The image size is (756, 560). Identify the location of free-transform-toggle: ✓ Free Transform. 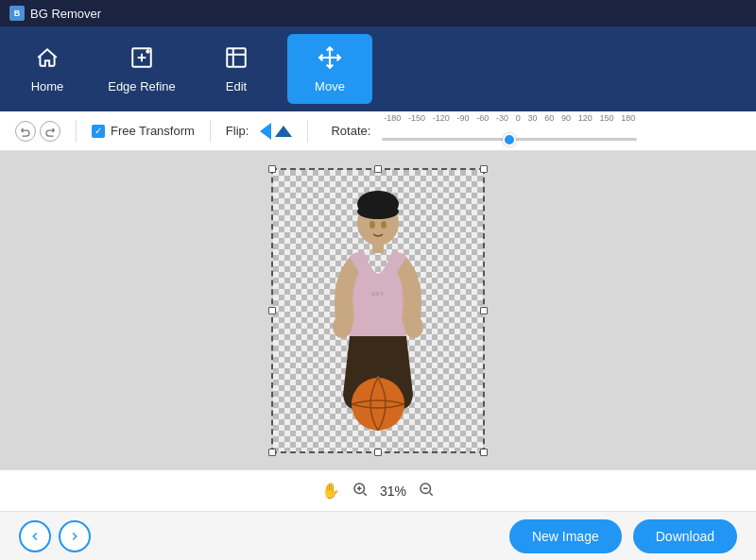
(144, 130).